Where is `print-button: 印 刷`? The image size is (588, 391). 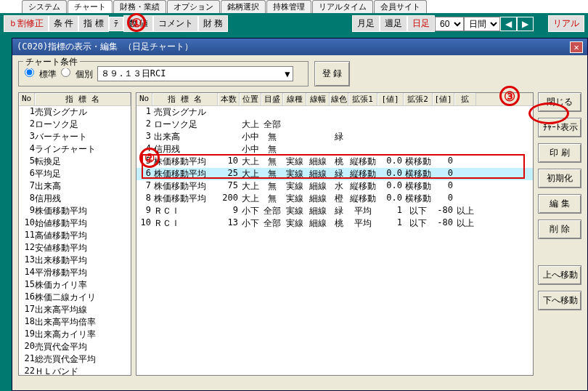
print-button: 印 刷 is located at coordinates (560, 153).